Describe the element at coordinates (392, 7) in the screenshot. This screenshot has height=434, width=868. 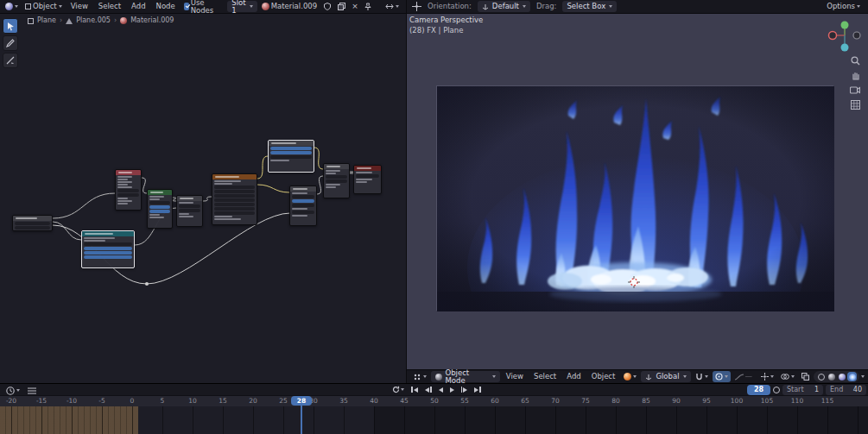
I see `parent-tree-button` at that location.